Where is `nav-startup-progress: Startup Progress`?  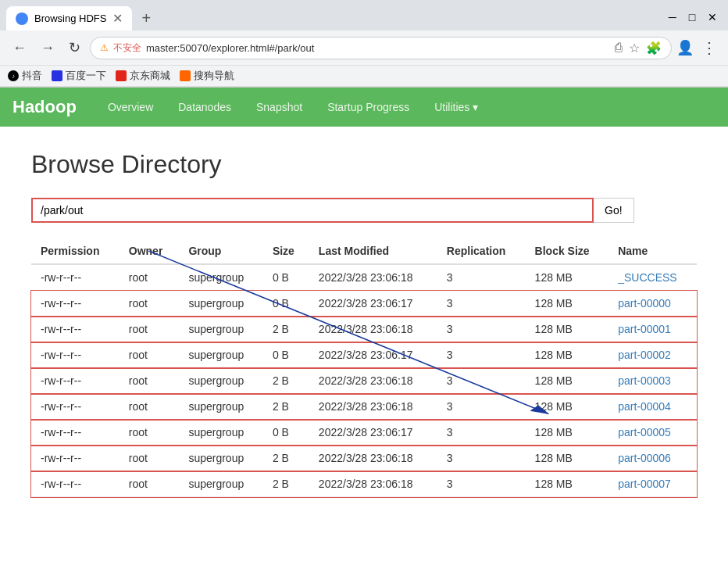
nav-startup-progress: Startup Progress is located at coordinates (369, 107).